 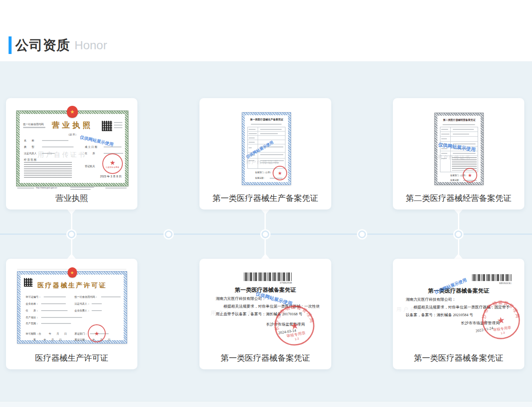 I want to click on certificate-card-business-license: ★ 统一社会信用代码 营业执照 （副 本） 名 称 类 型 法定代表人, so click(x=72, y=154).